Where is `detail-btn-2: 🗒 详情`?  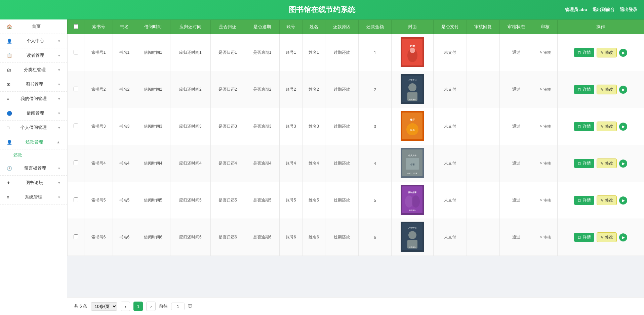 detail-btn-2: 🗒 详情 is located at coordinates (584, 89).